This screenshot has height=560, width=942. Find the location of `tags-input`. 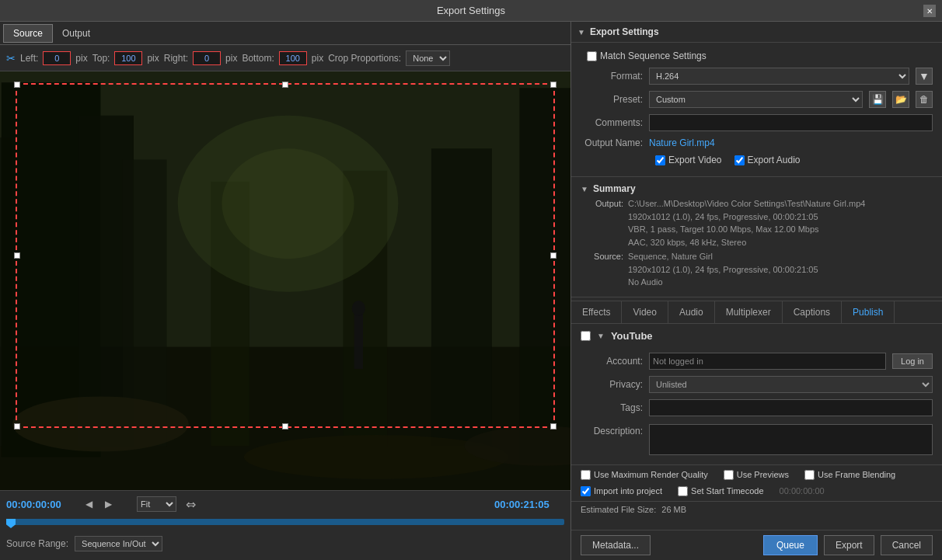

tags-input is located at coordinates (791, 408).